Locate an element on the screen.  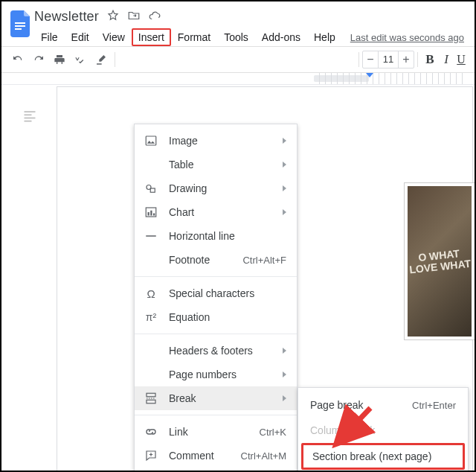
toolbar: − 11 + B I U is located at coordinates (238, 60).